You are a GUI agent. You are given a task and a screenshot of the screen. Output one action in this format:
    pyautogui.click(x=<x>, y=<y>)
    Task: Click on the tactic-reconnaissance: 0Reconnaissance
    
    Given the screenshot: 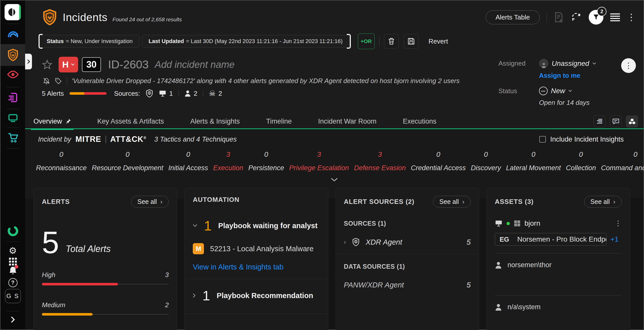 What is the action you would take?
    pyautogui.click(x=61, y=161)
    